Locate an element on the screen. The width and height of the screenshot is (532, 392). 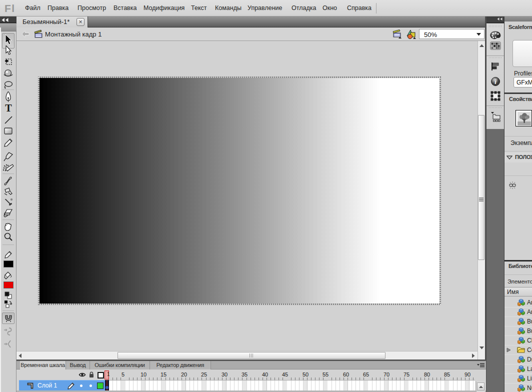
svg-text: T is located at coordinates (8, 108).